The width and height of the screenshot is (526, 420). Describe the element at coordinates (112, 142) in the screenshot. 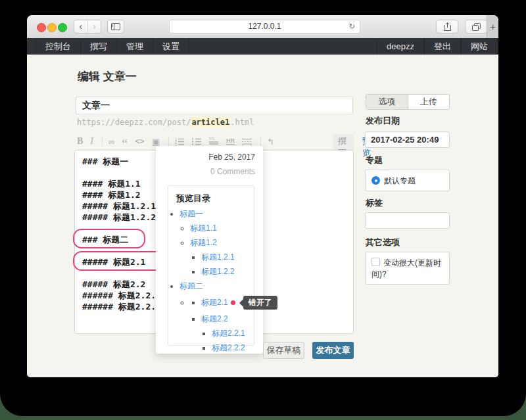

I see `link-icon: ∞` at that location.